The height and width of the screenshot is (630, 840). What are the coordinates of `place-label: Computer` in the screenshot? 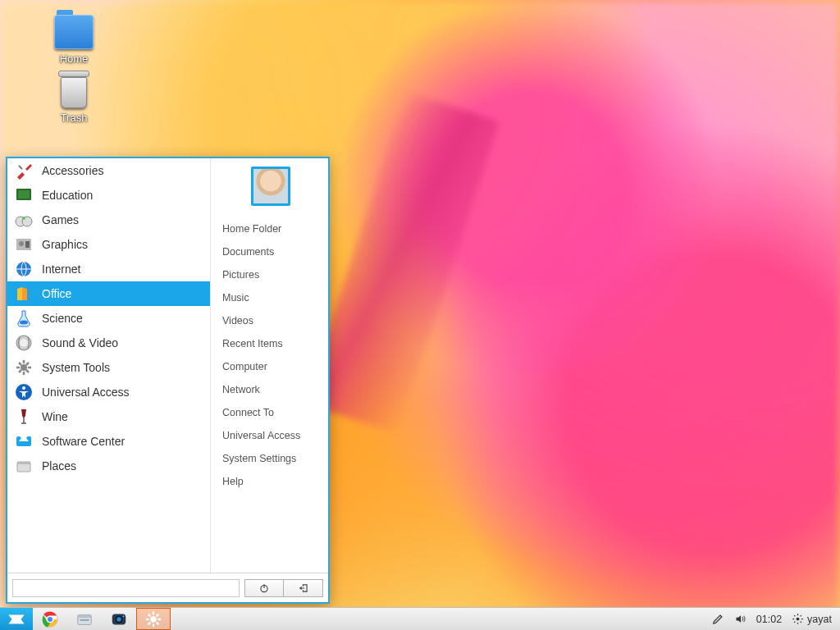 It's located at (244, 367).